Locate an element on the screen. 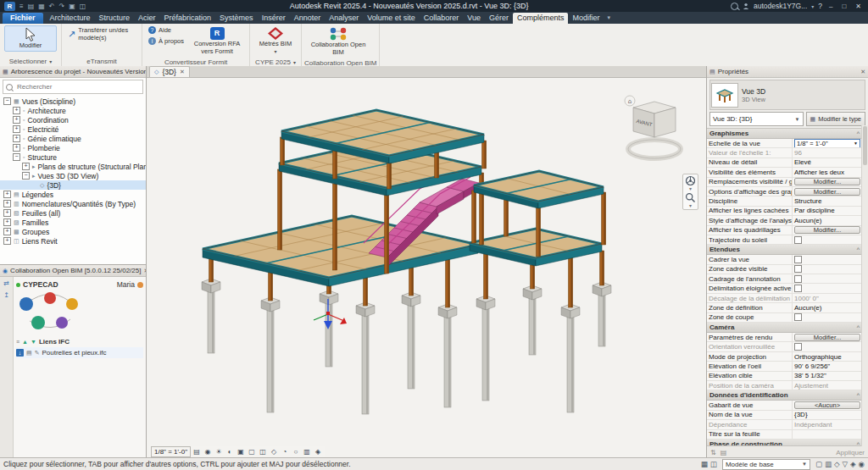 This screenshot has height=470, width=868. property-row-d-calage-de-la-d-limitation: Décalage de la délimitation é...1000' 0" is located at coordinates (785, 298).